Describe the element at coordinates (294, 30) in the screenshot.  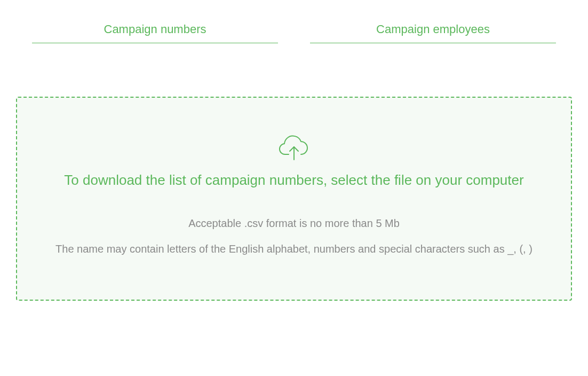
I see `tabs: Campaign numbers Campaign employees` at that location.